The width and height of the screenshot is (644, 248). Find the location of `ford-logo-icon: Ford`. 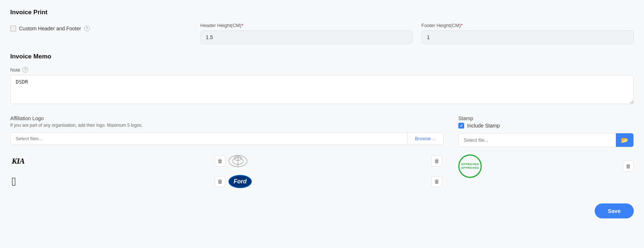

ford-logo-icon: Ford is located at coordinates (240, 182).